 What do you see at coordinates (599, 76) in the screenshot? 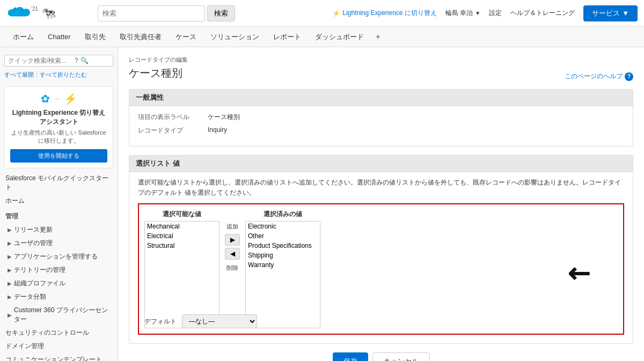
I see `page-help-link: このページのヘルプ ?` at bounding box center [599, 76].